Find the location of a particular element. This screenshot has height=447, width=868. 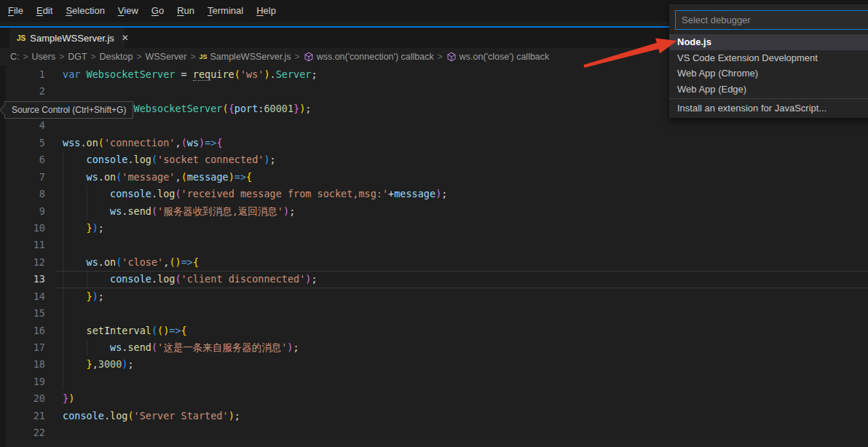

code-line: 15 is located at coordinates (434, 313).